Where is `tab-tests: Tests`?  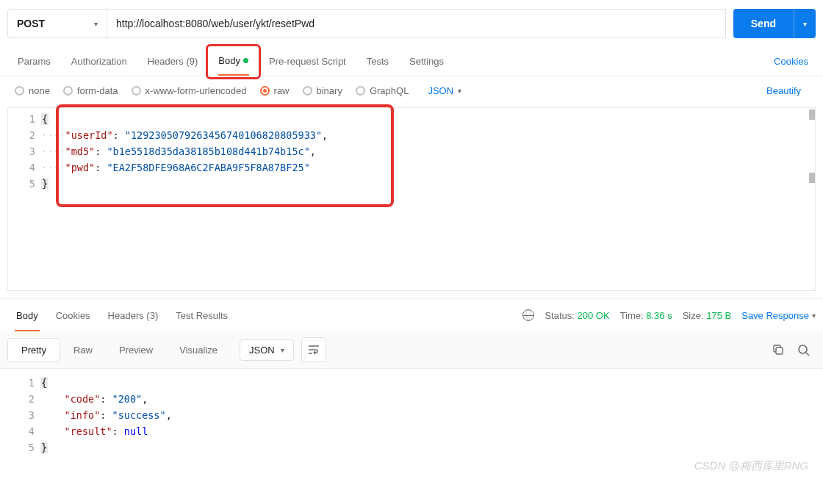
tab-tests: Tests is located at coordinates (378, 62).